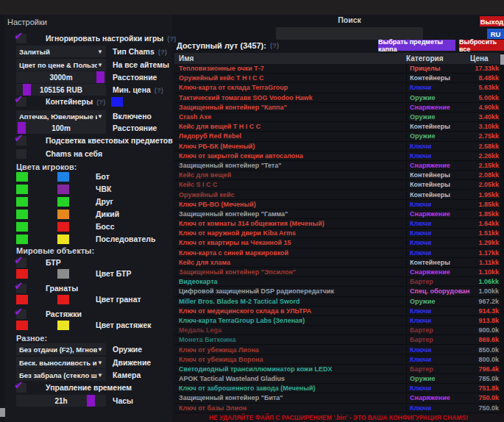 The height and width of the screenshot is (422, 504). What do you see at coordinates (338, 204) in the screenshot?
I see `table-row: Ключ РБ-ВО (Меченый)Ключи1.85kk` at bounding box center [338, 204].